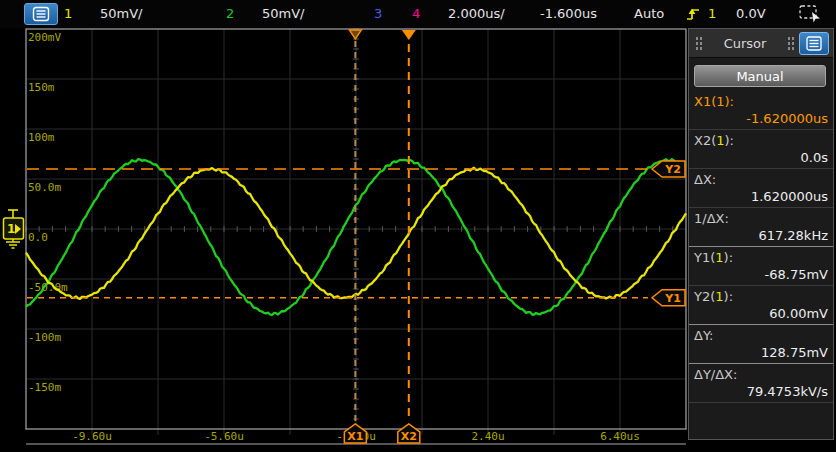 This screenshot has height=452, width=836. What do you see at coordinates (761, 120) in the screenshot?
I see `cursor-row-value: -1.620000us` at bounding box center [761, 120].